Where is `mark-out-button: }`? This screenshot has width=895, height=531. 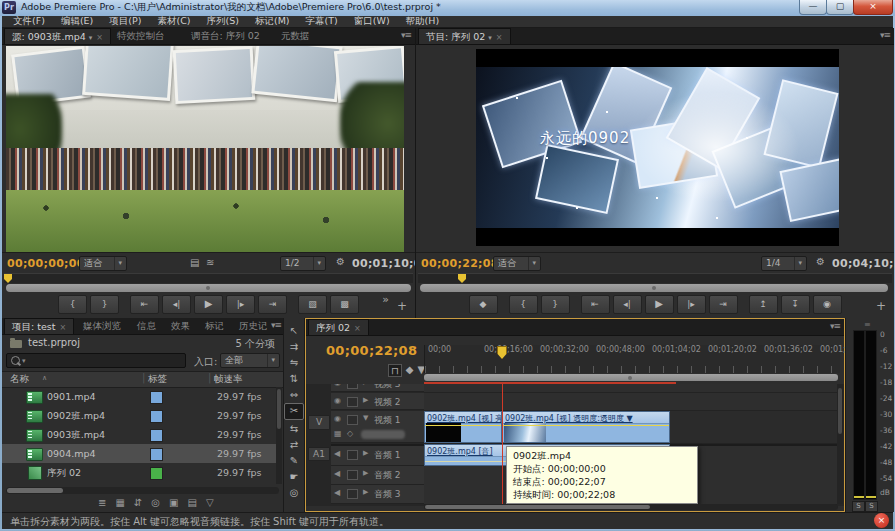 mark-out-button: } is located at coordinates (104, 304).